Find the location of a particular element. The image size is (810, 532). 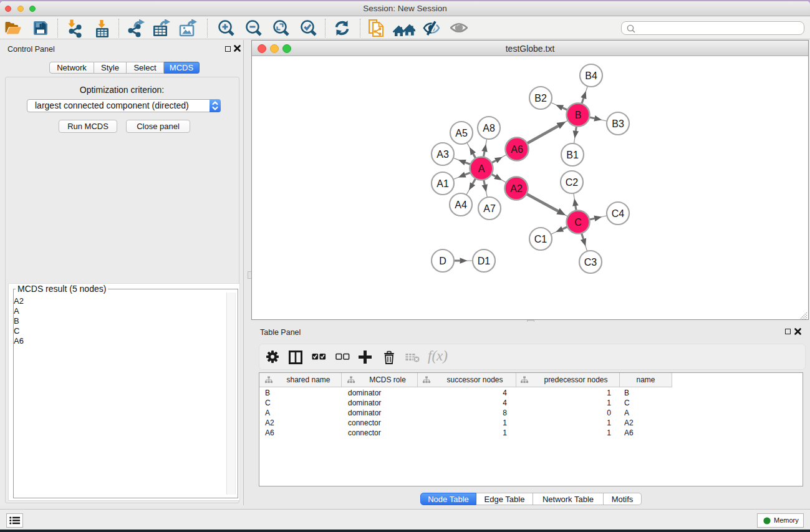

svg-text: D is located at coordinates (443, 261).